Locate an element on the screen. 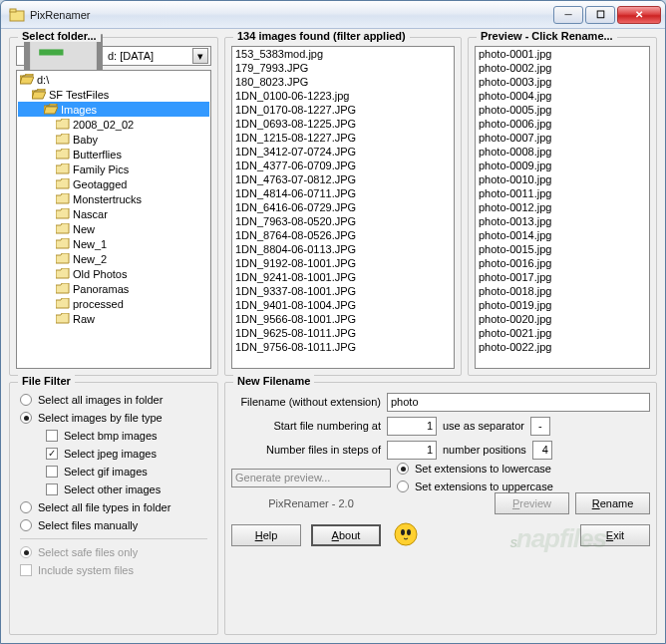 This screenshot has width=666, height=644. folder-tree-item: SF TestFiles is located at coordinates (114, 94).